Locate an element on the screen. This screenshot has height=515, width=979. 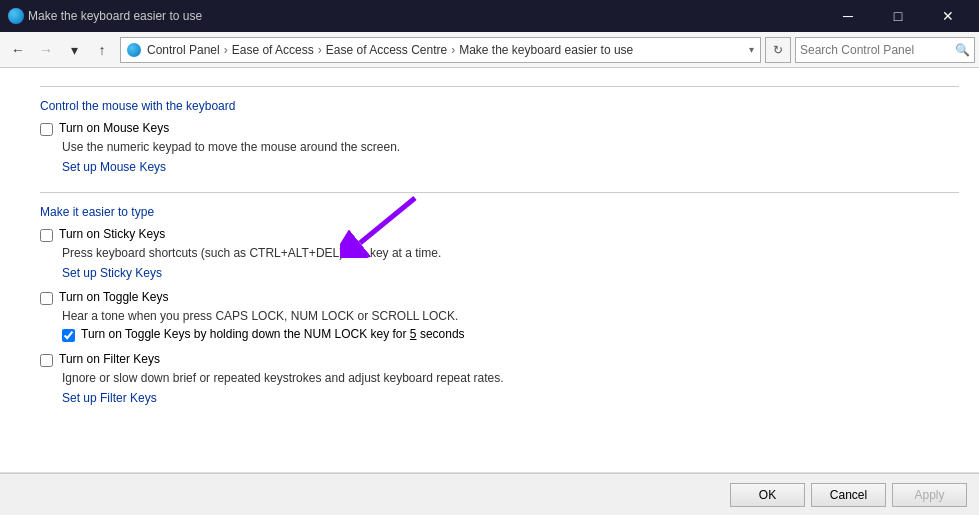
address-dropdown-icon: ▾ is located at coordinates (752, 50).